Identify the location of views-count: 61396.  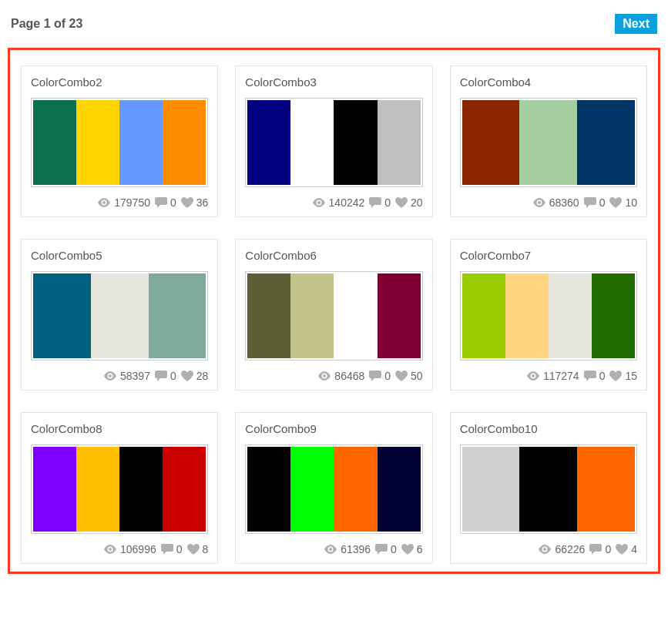
(356, 549).